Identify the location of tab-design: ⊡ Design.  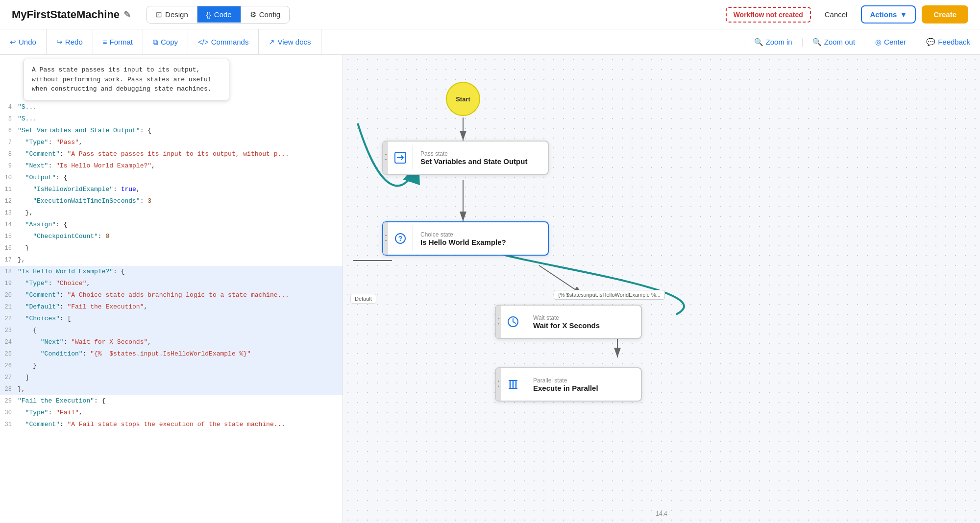
(172, 15).